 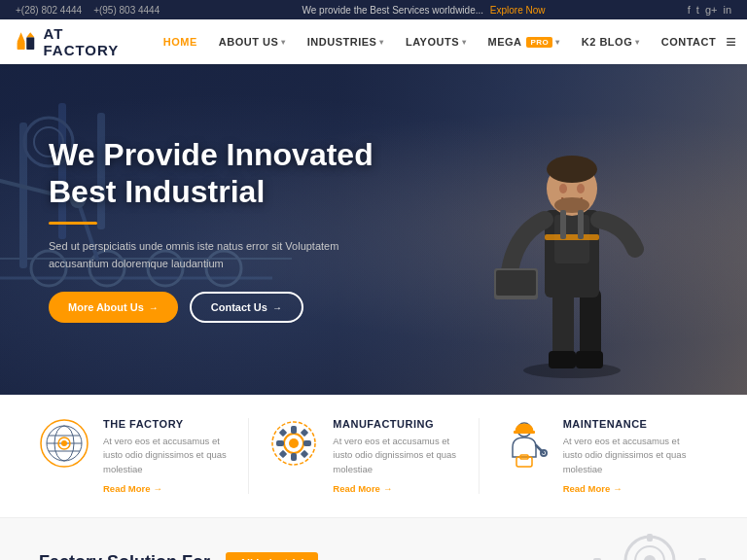 What do you see at coordinates (70, 42) in the screenshot?
I see `logo: AT FACTORY` at bounding box center [70, 42].